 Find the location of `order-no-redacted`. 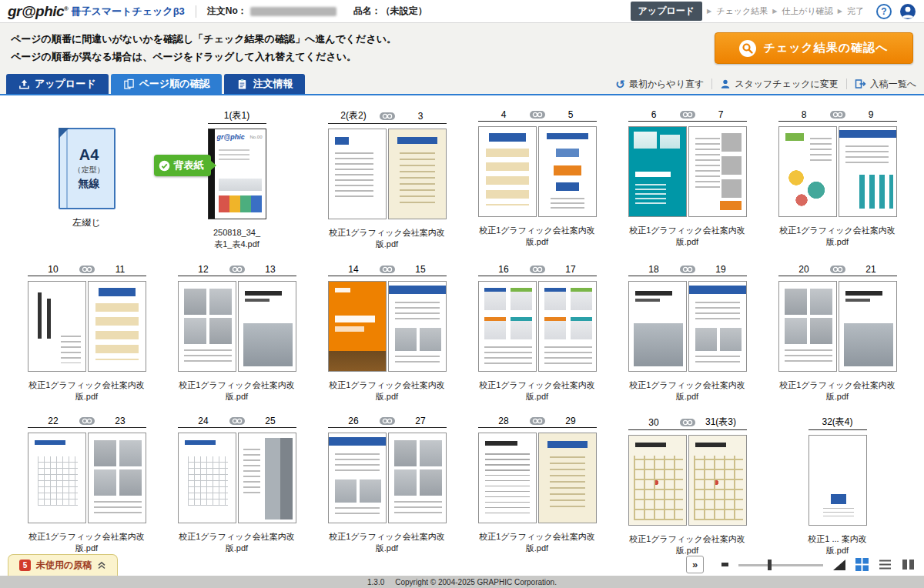

order-no-redacted is located at coordinates (293, 12).